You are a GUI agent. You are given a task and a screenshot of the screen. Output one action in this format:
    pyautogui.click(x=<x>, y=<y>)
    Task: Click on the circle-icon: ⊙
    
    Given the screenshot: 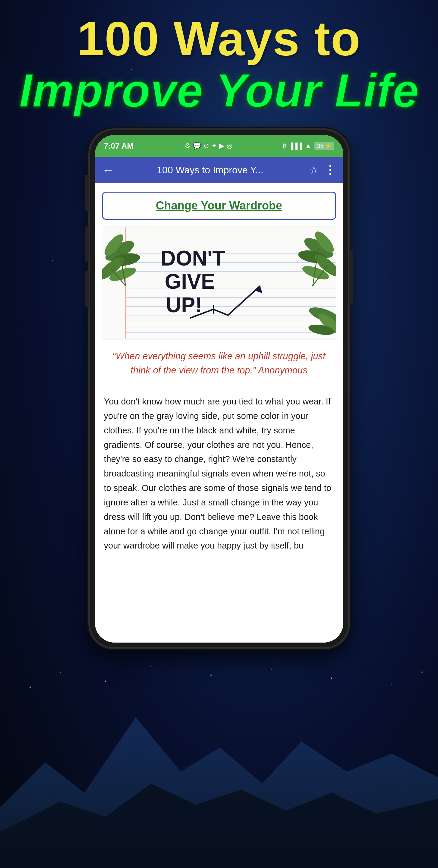 What is the action you would take?
    pyautogui.click(x=206, y=146)
    